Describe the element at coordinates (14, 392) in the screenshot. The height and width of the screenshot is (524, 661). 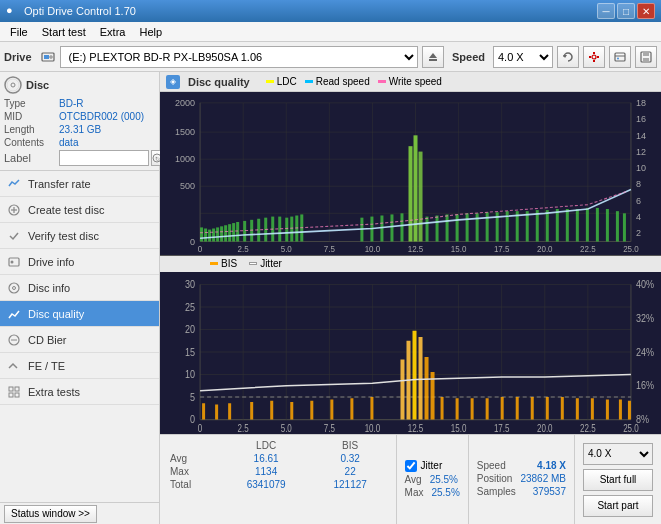
I see `extra-tests-icon` at that location.